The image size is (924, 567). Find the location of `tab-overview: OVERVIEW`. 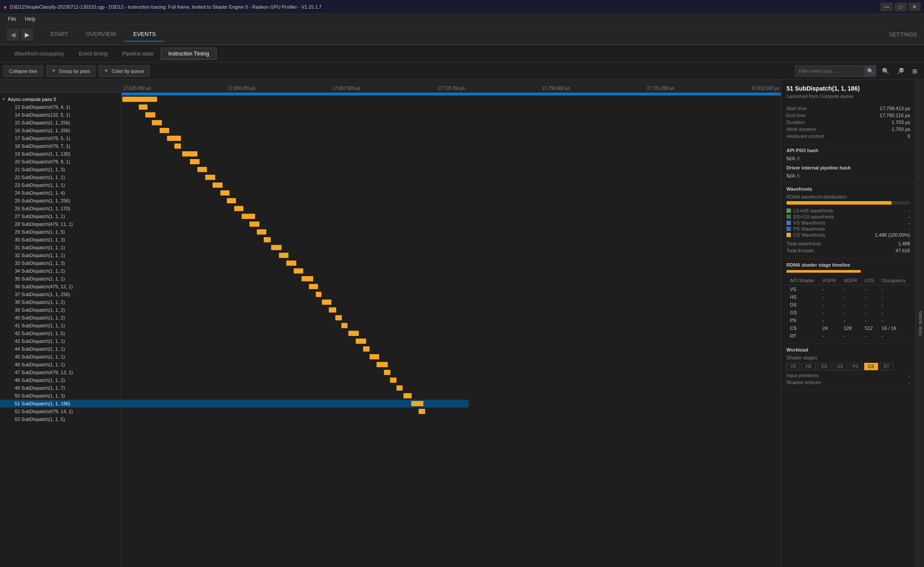

tab-overview: OVERVIEW is located at coordinates (101, 35).